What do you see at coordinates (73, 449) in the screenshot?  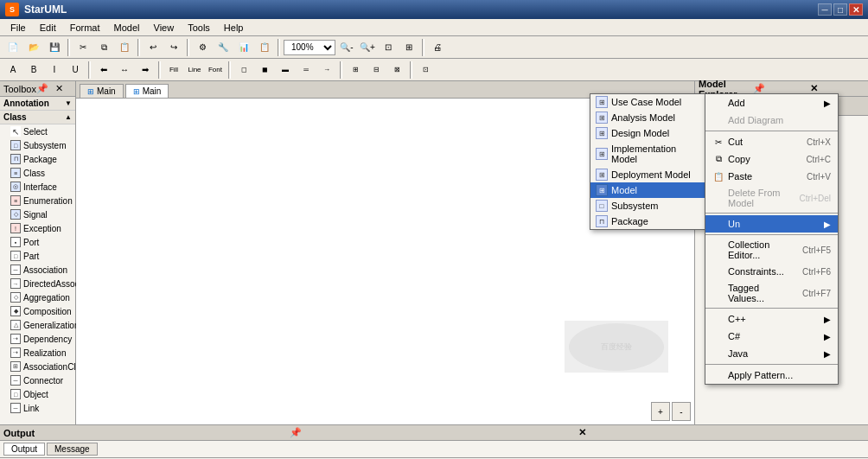 I see `output-tab-message: Message` at bounding box center [73, 449].